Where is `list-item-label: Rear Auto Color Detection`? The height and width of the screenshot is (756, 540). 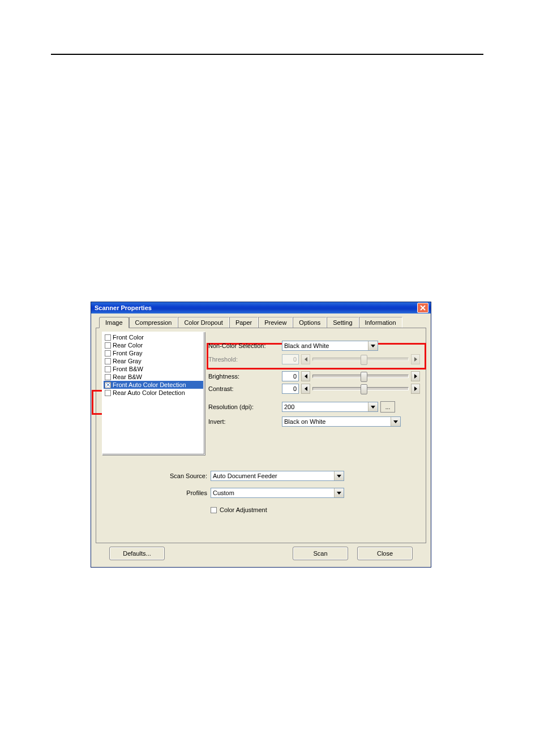 list-item-label: Rear Auto Color Detection is located at coordinates (149, 393).